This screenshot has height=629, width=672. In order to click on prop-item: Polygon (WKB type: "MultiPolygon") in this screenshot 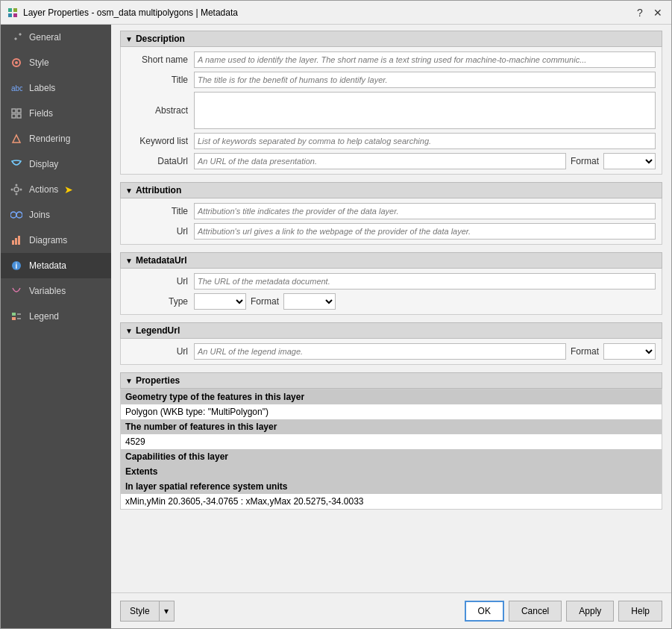, I will do `click(391, 412)`.